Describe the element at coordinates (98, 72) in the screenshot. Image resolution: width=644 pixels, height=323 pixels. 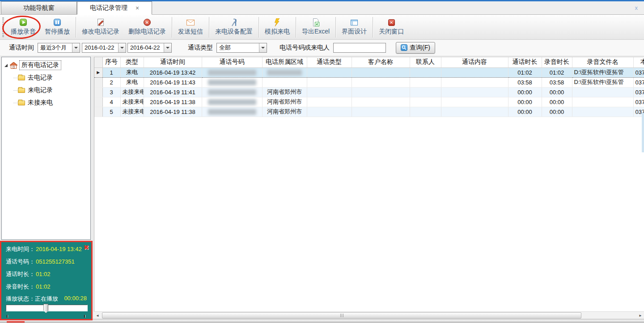
I see `row-indicator: ▶` at that location.